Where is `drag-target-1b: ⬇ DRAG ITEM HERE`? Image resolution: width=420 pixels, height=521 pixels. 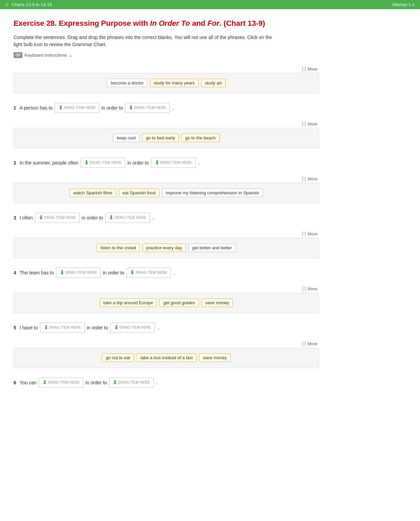 drag-target-1b: ⬇ DRAG ITEM HERE is located at coordinates (147, 108).